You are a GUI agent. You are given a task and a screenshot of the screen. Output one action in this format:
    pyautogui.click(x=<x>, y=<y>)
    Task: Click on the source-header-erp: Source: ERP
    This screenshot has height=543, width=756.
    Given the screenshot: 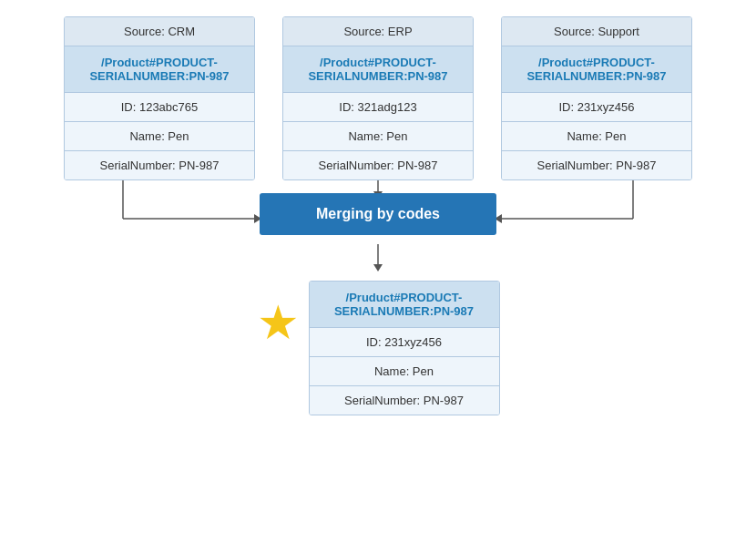 What is the action you would take?
    pyautogui.click(x=378, y=32)
    